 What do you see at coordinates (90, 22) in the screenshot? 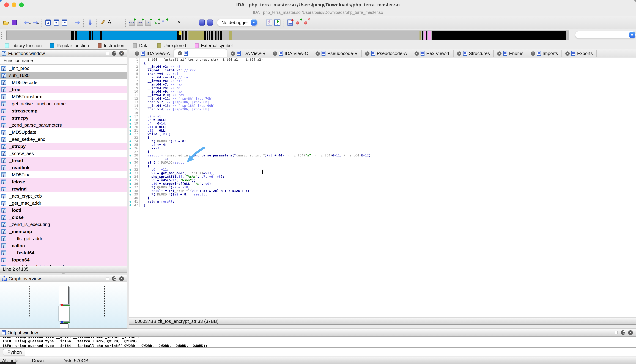
I see `jump-down-icon` at bounding box center [90, 22].